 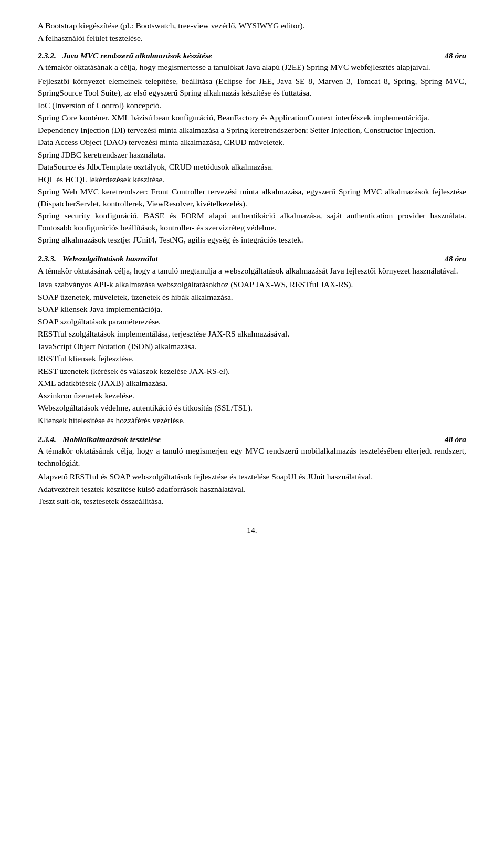 What do you see at coordinates (252, 383) in the screenshot?
I see `list-item: XML adatkötések (JAXB) alkalmazása.` at bounding box center [252, 383].